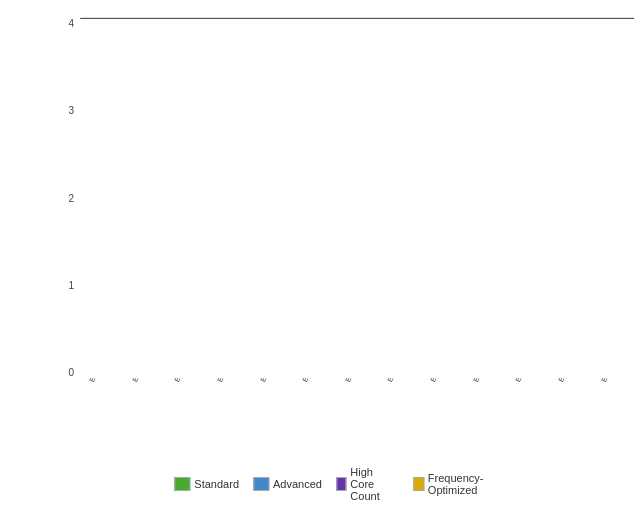 This screenshot has height=510, width=634. I want to click on y-tick-0: 0, so click(65, 372).